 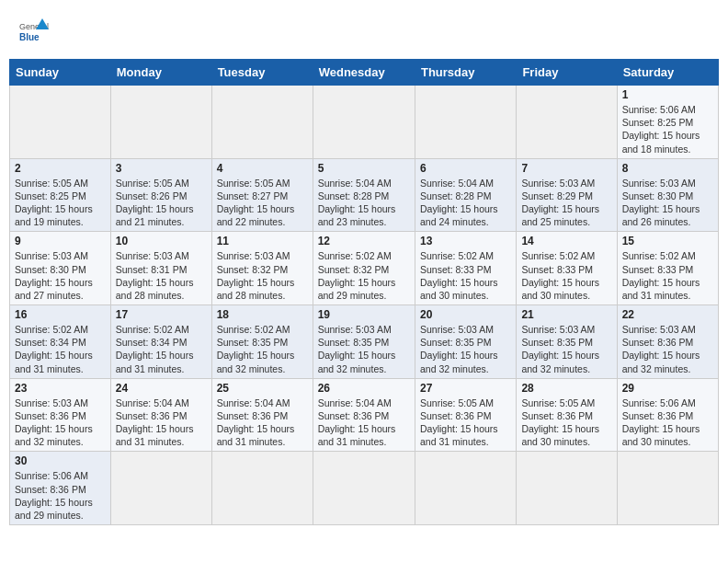 I want to click on day-number: 21, so click(x=566, y=315).